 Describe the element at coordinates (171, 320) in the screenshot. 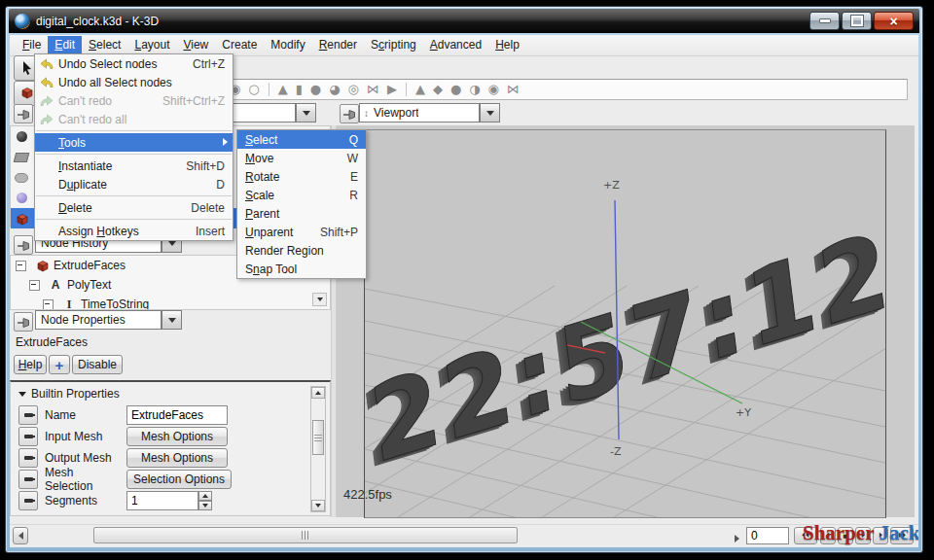

I see `node-properties-combo-arrow` at that location.